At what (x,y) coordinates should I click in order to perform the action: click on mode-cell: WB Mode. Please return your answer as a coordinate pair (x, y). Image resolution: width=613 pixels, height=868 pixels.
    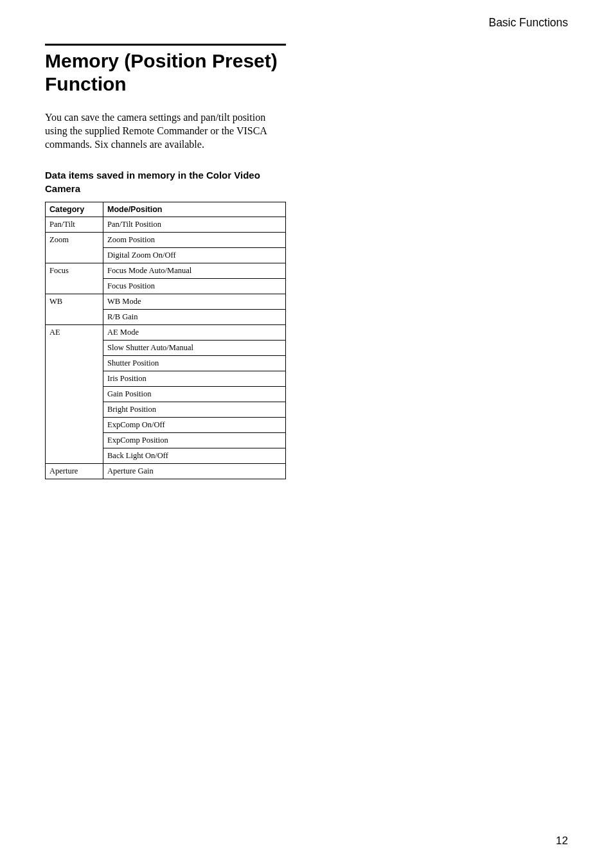
    Looking at the image, I should click on (195, 301).